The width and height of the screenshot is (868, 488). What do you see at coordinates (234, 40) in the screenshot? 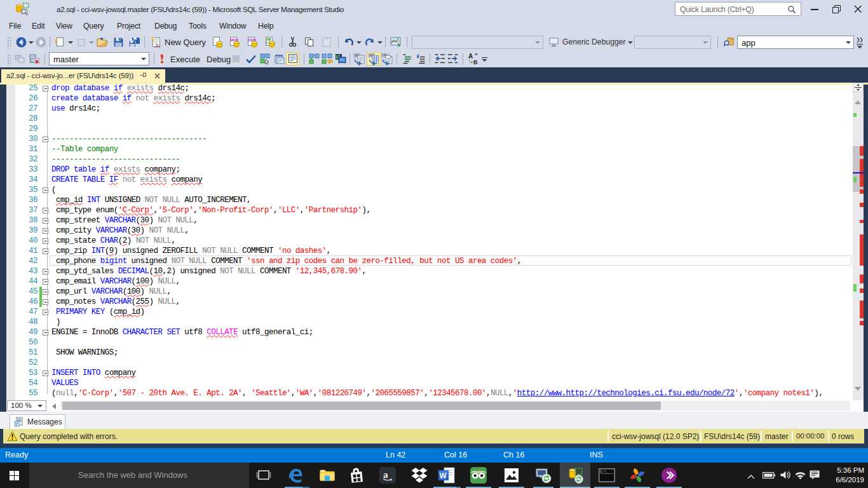
I see `svg-text: MDX` at bounding box center [234, 40].